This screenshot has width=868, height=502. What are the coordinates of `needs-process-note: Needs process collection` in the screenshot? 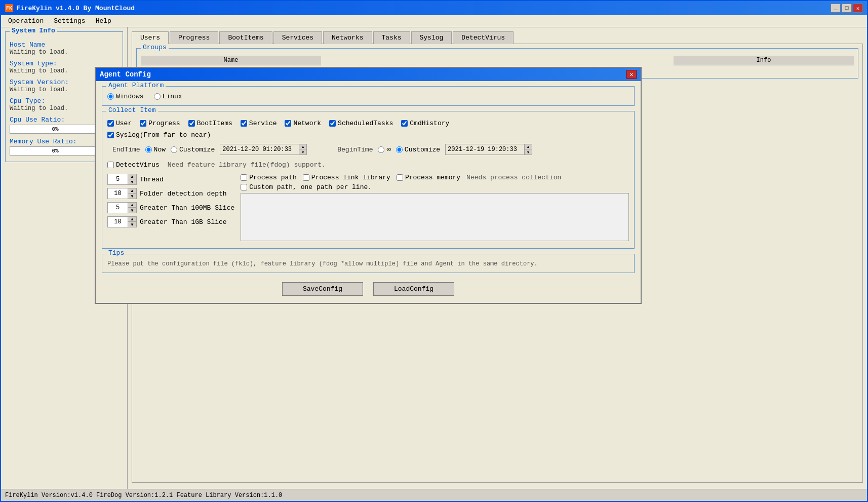 It's located at (514, 177).